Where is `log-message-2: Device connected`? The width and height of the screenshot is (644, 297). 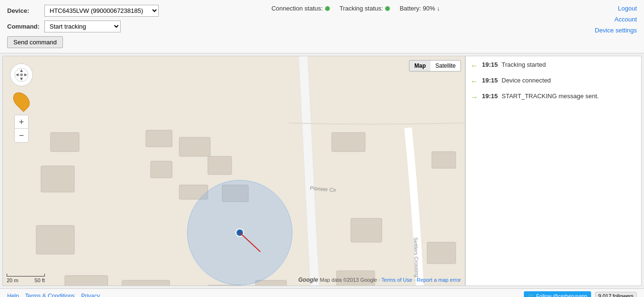 log-message-2: Device connected is located at coordinates (526, 80).